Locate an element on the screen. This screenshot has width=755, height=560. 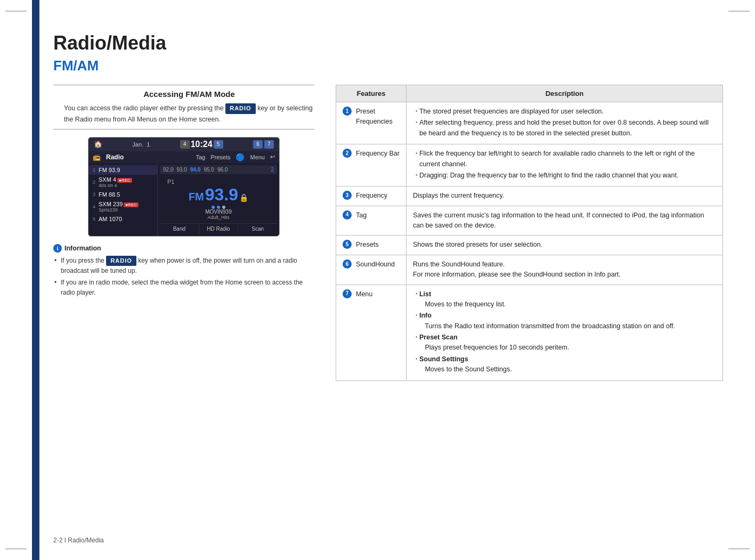
feature-cell-2: 2 Frequency Bar is located at coordinates (371, 165).